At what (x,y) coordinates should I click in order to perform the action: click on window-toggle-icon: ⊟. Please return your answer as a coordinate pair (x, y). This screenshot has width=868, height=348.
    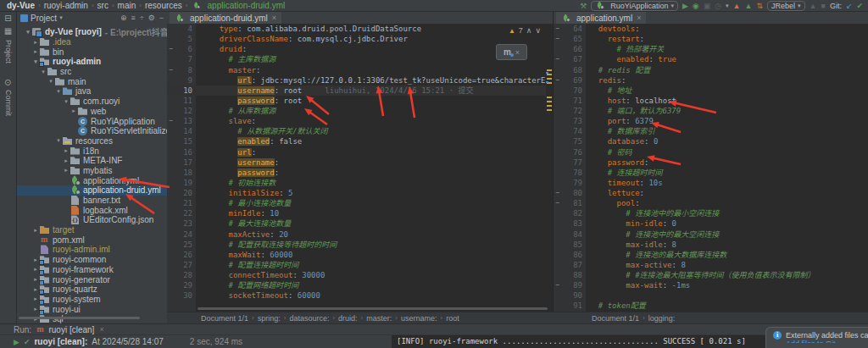
    Looking at the image, I should click on (8, 19).